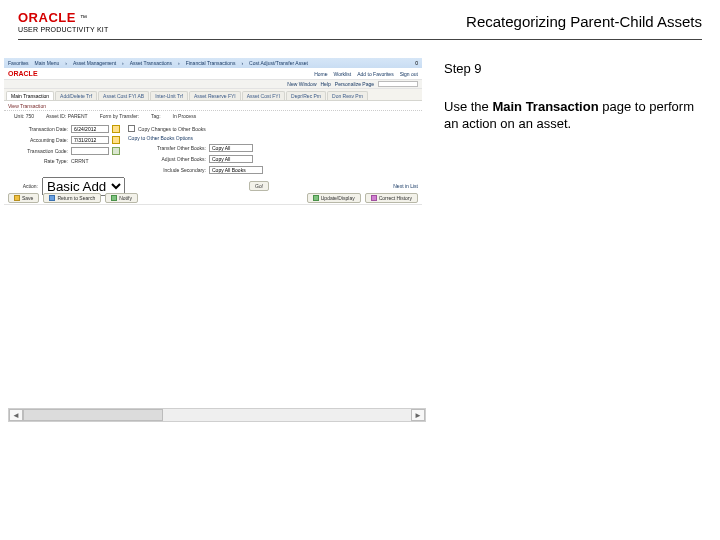 This screenshot has height=540, width=720. What do you see at coordinates (47, 18) in the screenshot?
I see `brand-word: ORACLE` at bounding box center [47, 18].